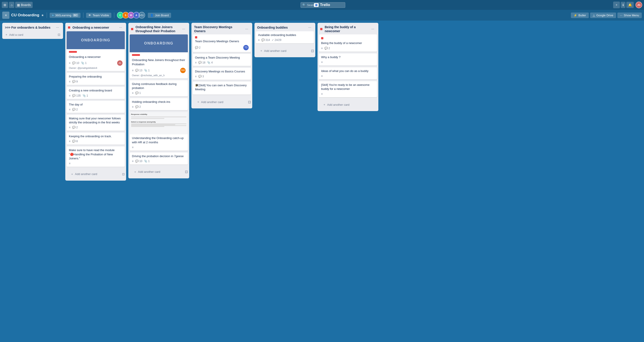 The width and height of the screenshot is (644, 342). Describe the element at coordinates (348, 57) in the screenshot. I see `card-title-why-buddy: Why a buddy ?` at that location.